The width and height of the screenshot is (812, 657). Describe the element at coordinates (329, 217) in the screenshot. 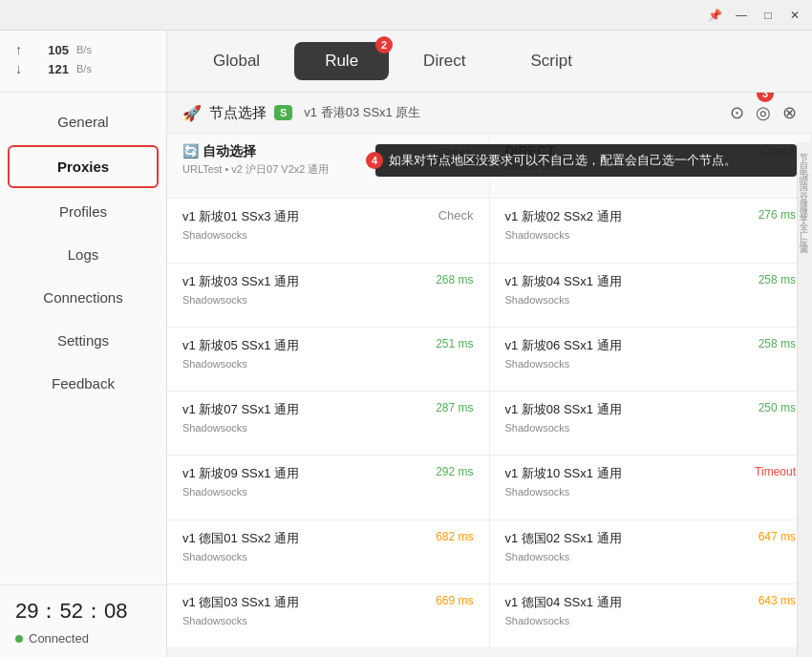

I see `proxy-header: v1 新坡01 SSx3 通用 Check` at that location.